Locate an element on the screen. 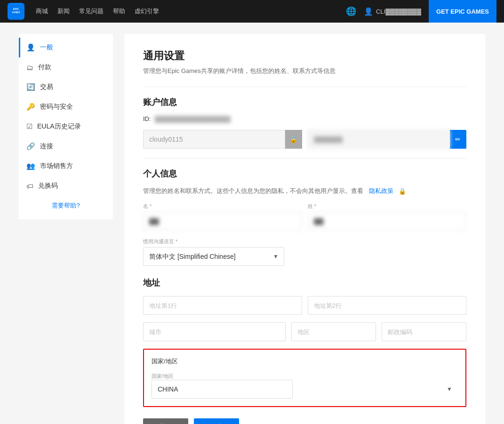 The width and height of the screenshot is (504, 424). first-name-field: 名 * is located at coordinates (223, 216).